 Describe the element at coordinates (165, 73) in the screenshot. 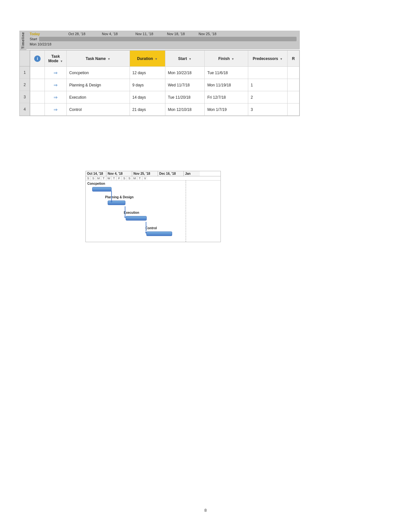

I see `table-row: ⇒ Concpetion 12 days Mon 10/22/18 Tue 11…` at that location.